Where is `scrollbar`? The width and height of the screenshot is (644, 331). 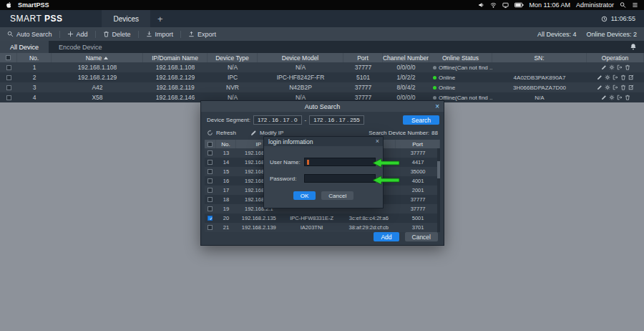 scrollbar is located at coordinates (439, 191).